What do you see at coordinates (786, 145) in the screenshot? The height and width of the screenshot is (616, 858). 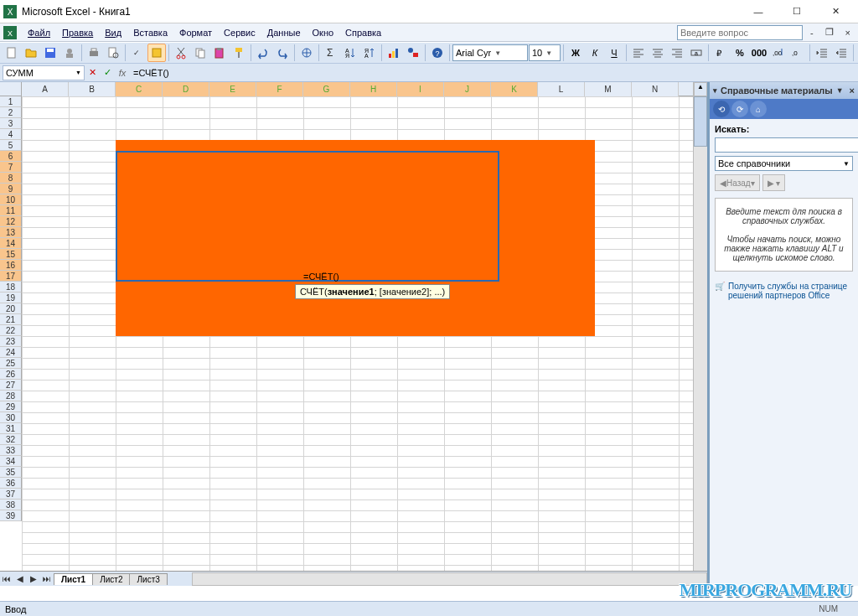 I see `research-search-input` at bounding box center [786, 145].